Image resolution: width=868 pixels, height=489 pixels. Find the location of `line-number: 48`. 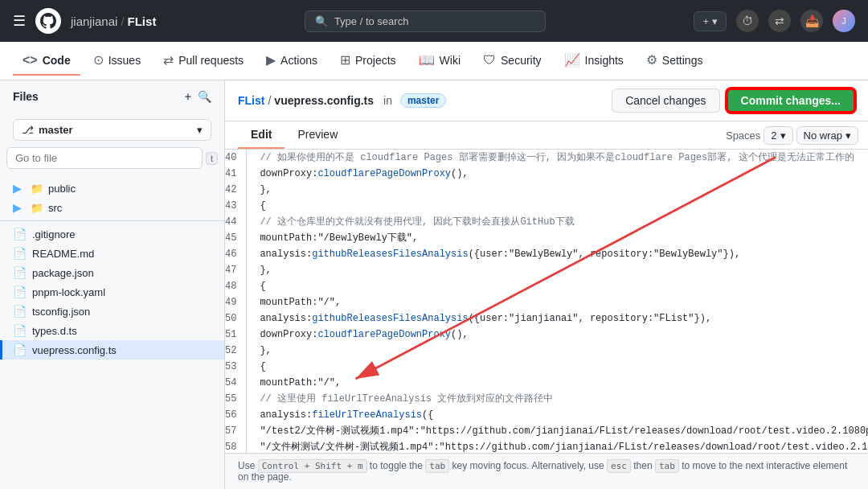

line-number: 48 is located at coordinates (236, 286).